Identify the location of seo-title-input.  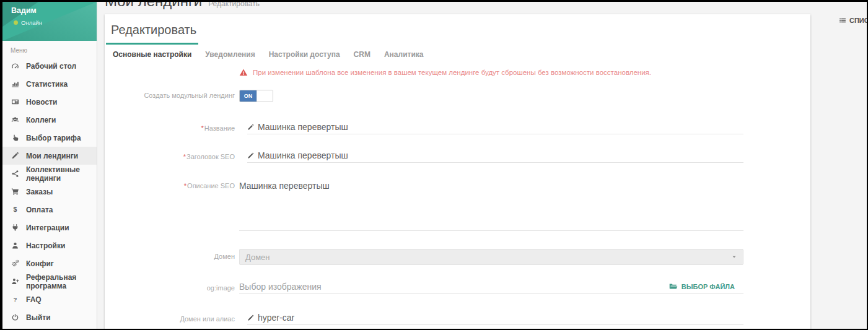
(501, 155).